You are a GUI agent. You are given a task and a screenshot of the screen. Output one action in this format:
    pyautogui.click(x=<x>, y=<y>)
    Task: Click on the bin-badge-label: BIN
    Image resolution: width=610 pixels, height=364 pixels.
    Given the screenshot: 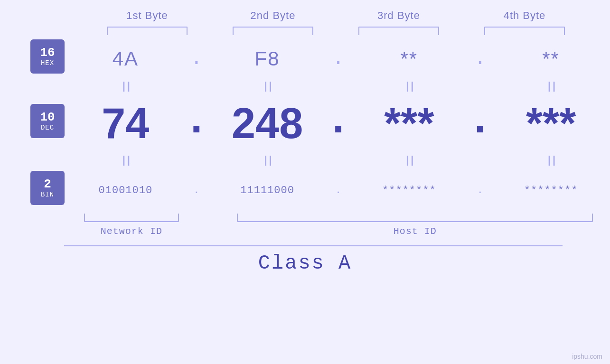 What is the action you would take?
    pyautogui.click(x=47, y=195)
    